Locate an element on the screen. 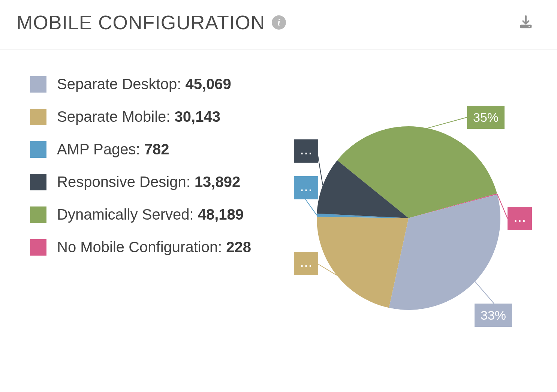 This screenshot has width=557, height=392. legend-item-amp-pages: AMP Pages: 782 is located at coordinates (150, 149).